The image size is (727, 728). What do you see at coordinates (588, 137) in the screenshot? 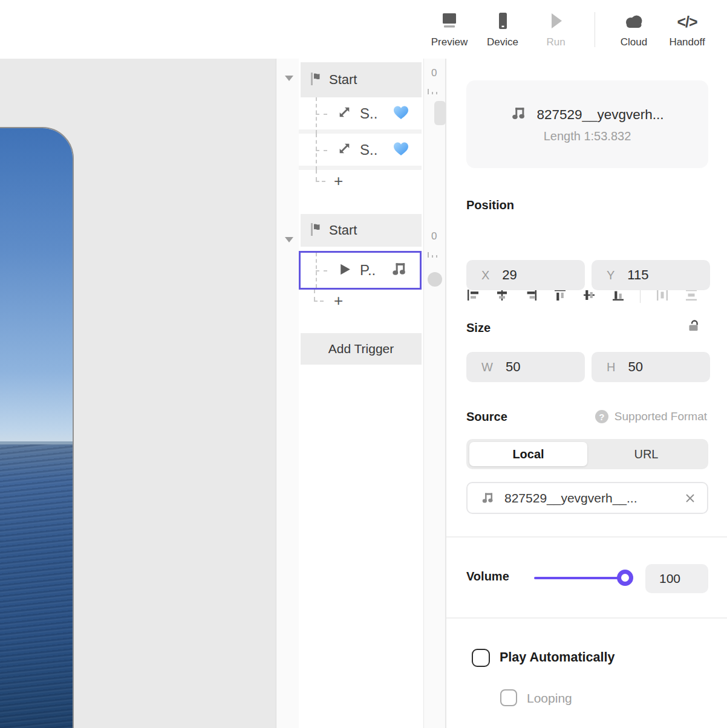
I see `audio-file-length: Length 1:53.832` at bounding box center [588, 137].